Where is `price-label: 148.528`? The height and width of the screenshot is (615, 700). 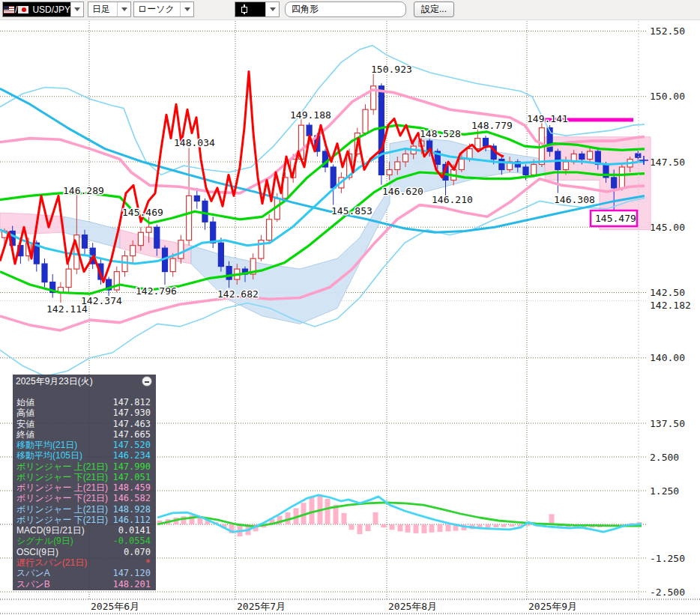
price-label: 148.528 is located at coordinates (441, 133).